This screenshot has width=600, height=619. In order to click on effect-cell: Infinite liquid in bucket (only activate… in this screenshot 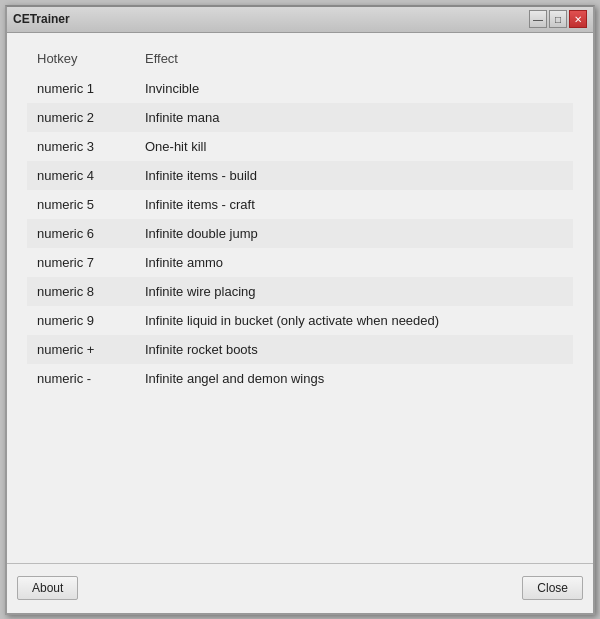, I will do `click(354, 320)`.